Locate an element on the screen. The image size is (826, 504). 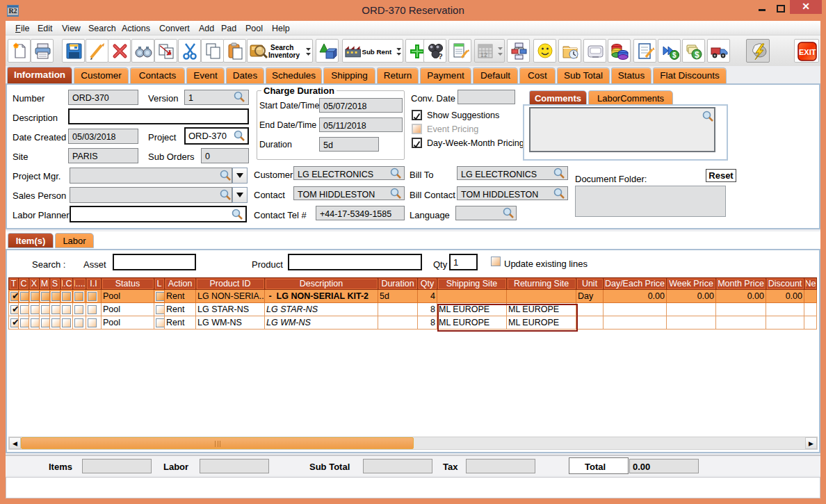
svg-text: Inventory is located at coordinates (284, 56).